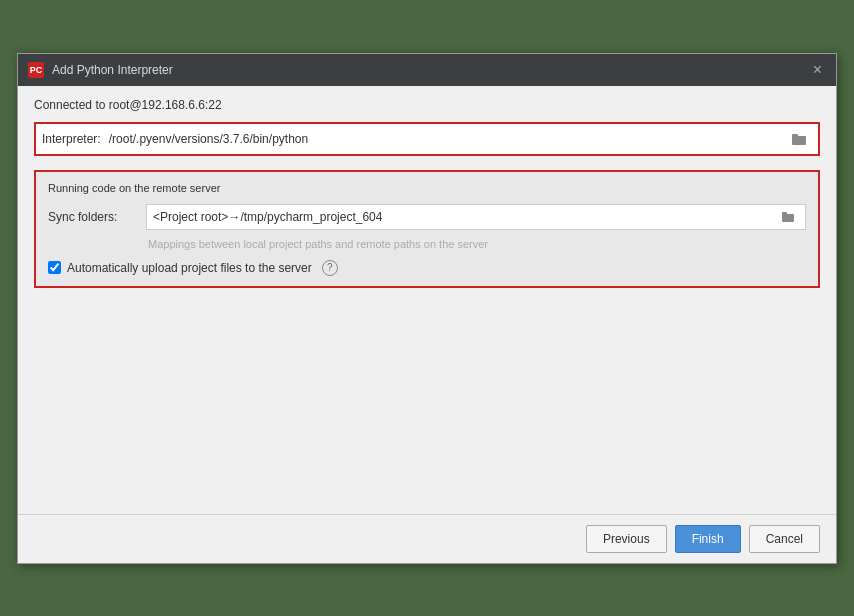 Image resolution: width=854 pixels, height=616 pixels. Describe the element at coordinates (430, 70) in the screenshot. I see `dialog-title: Add Python Interpreter` at that location.